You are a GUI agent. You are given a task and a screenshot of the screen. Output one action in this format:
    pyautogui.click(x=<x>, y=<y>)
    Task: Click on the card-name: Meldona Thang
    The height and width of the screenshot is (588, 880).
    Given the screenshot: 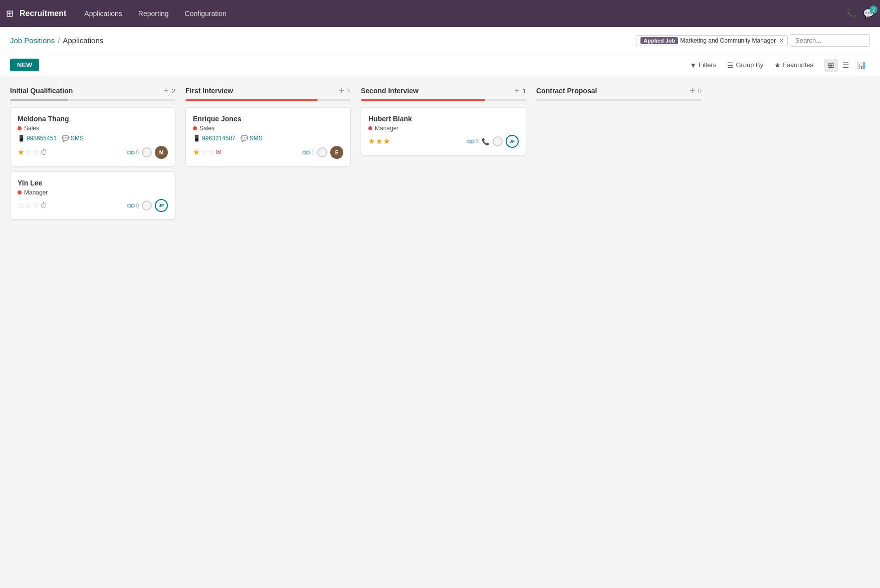 What is the action you would take?
    pyautogui.click(x=93, y=119)
    